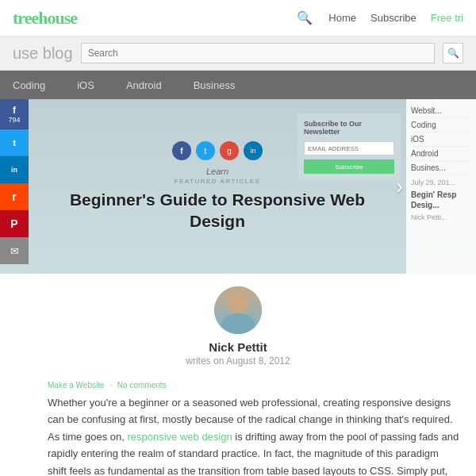 The height and width of the screenshot is (476, 476). Describe the element at coordinates (29, 86) in the screenshot. I see `category-coding: Coding` at that location.